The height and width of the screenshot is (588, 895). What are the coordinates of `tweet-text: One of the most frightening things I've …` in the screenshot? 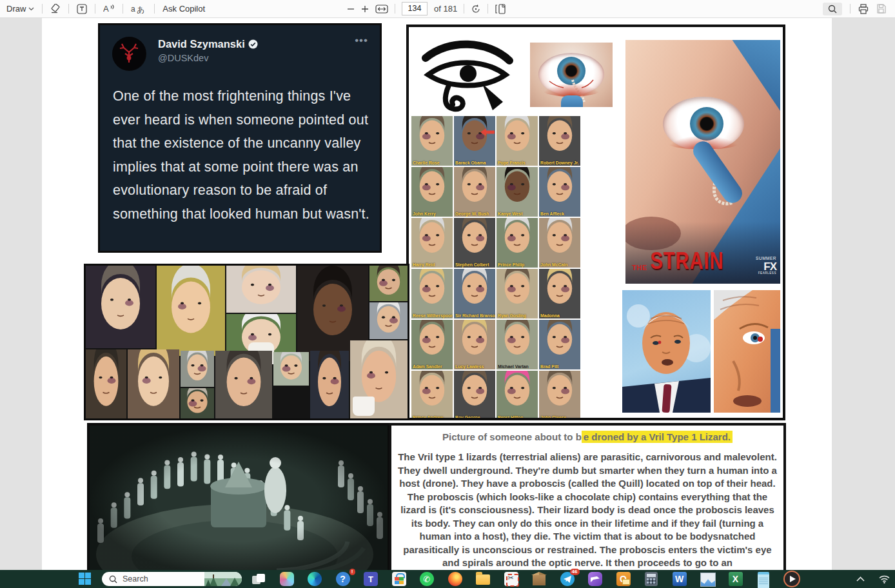 It's located at (241, 155).